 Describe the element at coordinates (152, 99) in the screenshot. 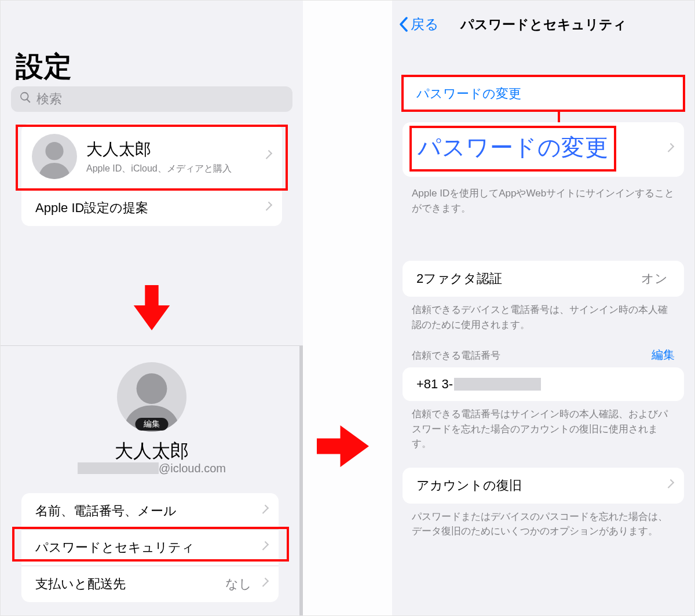

I see `search-input: 検索` at that location.